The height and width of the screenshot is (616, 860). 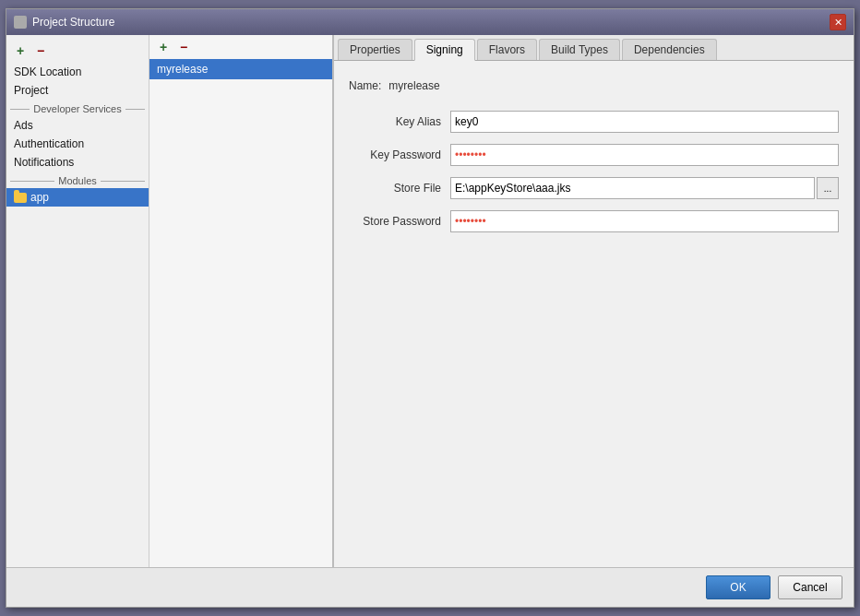 I want to click on sidebar-item-app-label: app, so click(x=40, y=197).